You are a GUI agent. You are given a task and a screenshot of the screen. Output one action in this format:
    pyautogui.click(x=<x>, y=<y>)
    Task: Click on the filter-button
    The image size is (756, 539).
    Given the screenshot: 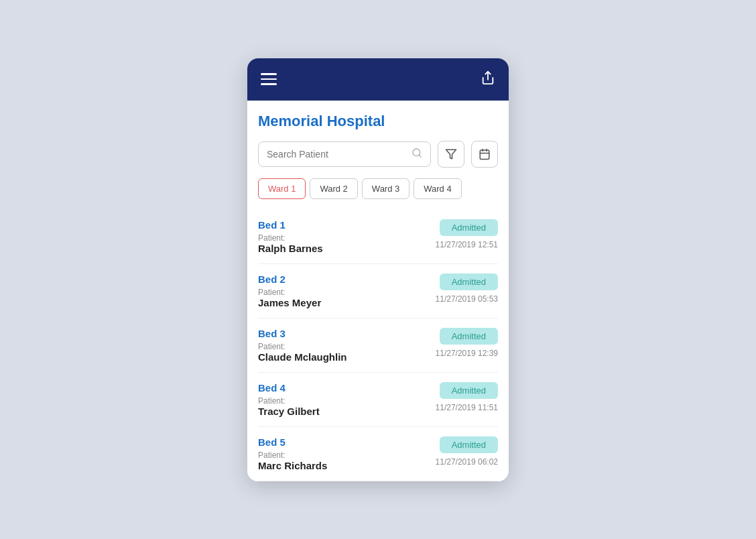 What is the action you would take?
    pyautogui.click(x=451, y=154)
    